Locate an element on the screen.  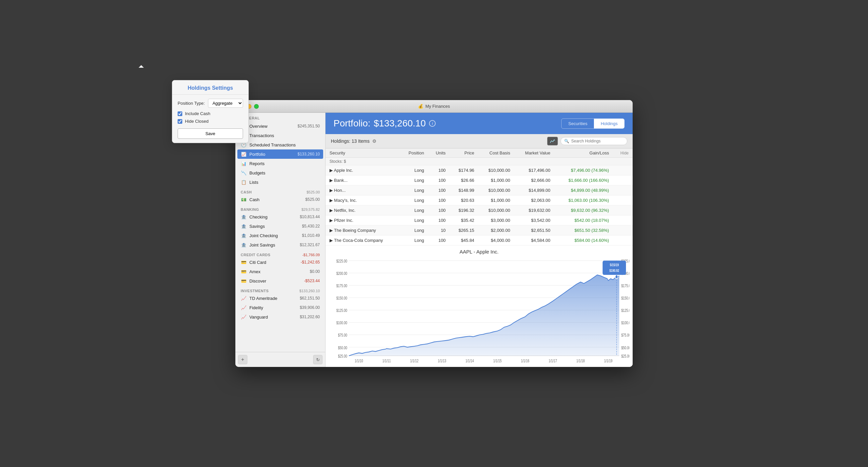
sidebar-item-savings: 🏦 Savings $5,430.22 is located at coordinates (280, 226).